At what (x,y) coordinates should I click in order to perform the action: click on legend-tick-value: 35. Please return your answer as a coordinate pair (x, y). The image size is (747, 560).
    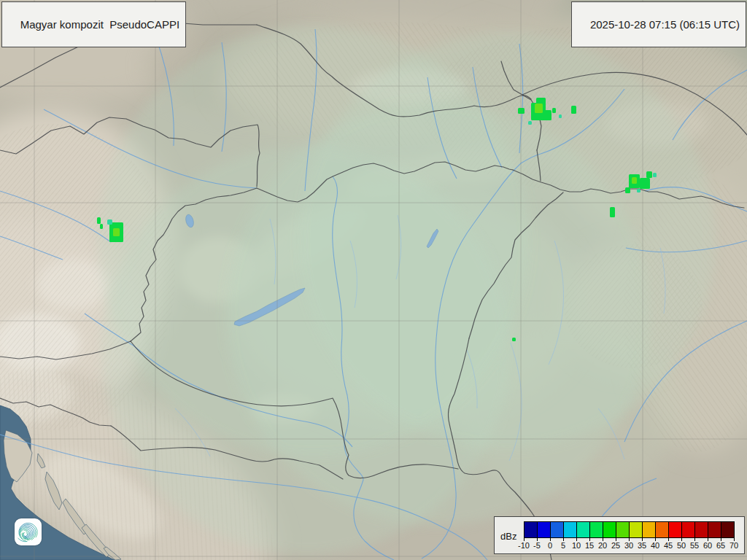
    Looking at the image, I should click on (642, 545).